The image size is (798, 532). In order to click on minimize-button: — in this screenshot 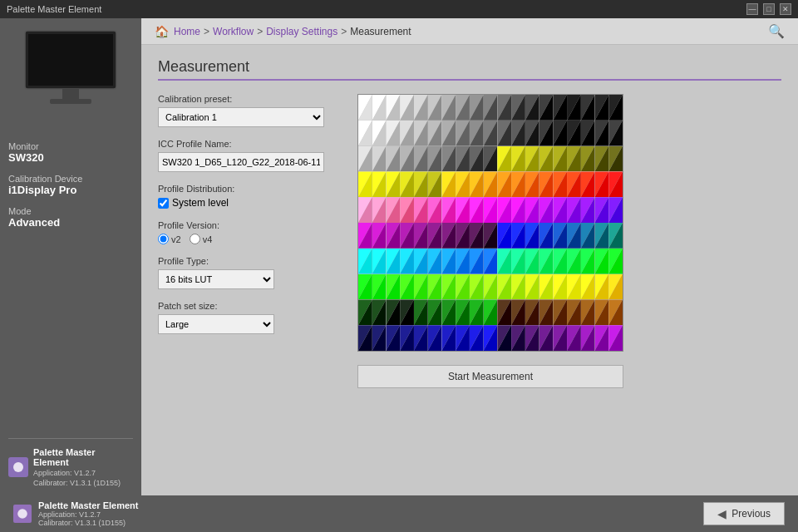, I will do `click(752, 9)`.